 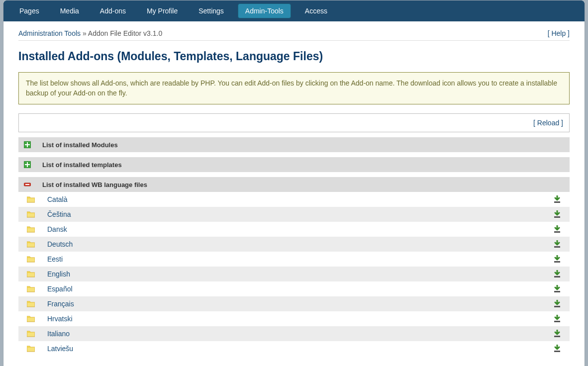 What do you see at coordinates (50, 33) in the screenshot?
I see `breadcrumb-root: Administration Tools` at bounding box center [50, 33].